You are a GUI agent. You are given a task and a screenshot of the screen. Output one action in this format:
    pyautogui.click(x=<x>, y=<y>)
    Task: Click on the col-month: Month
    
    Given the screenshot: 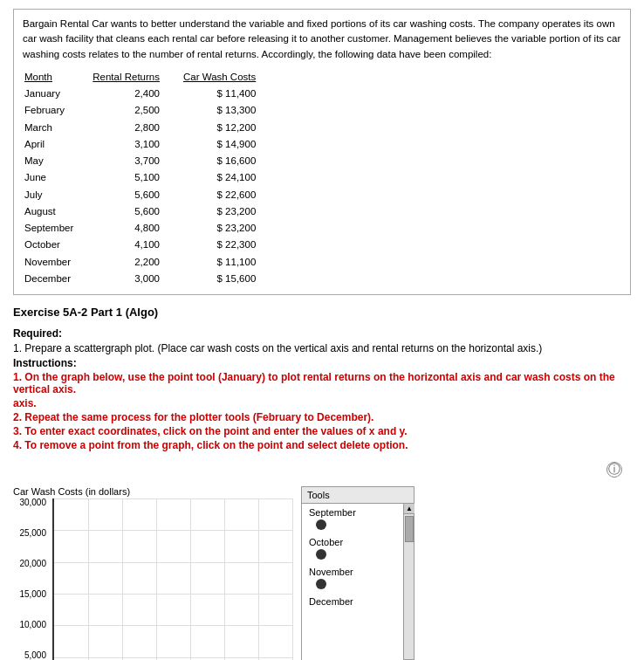 What is the action you would take?
    pyautogui.click(x=57, y=77)
    